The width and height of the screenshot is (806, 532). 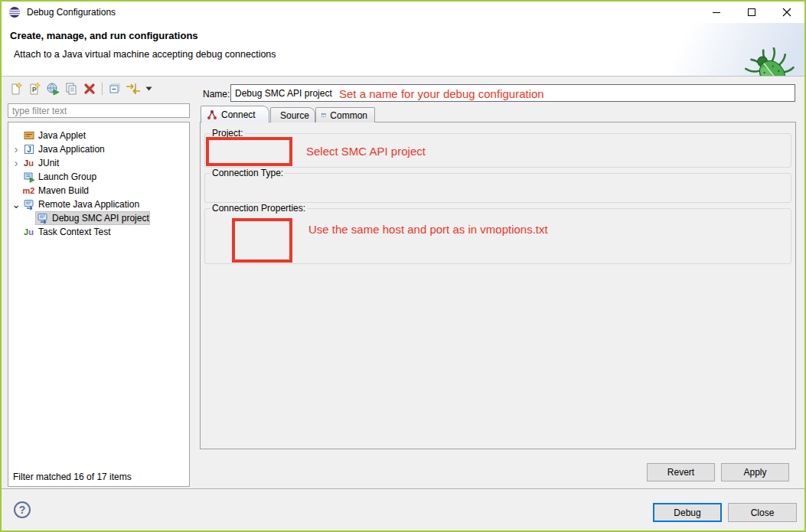 What do you see at coordinates (89, 204) in the screenshot?
I see `tree-item-label: Remote Java Application` at bounding box center [89, 204].